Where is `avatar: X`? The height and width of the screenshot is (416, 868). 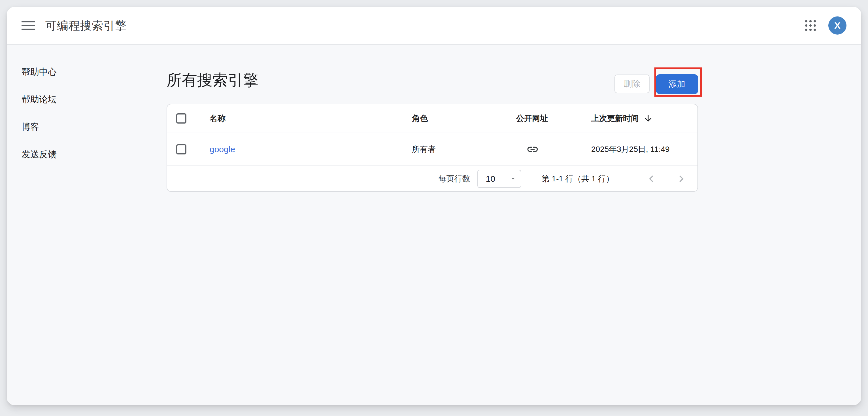 avatar: X is located at coordinates (837, 26).